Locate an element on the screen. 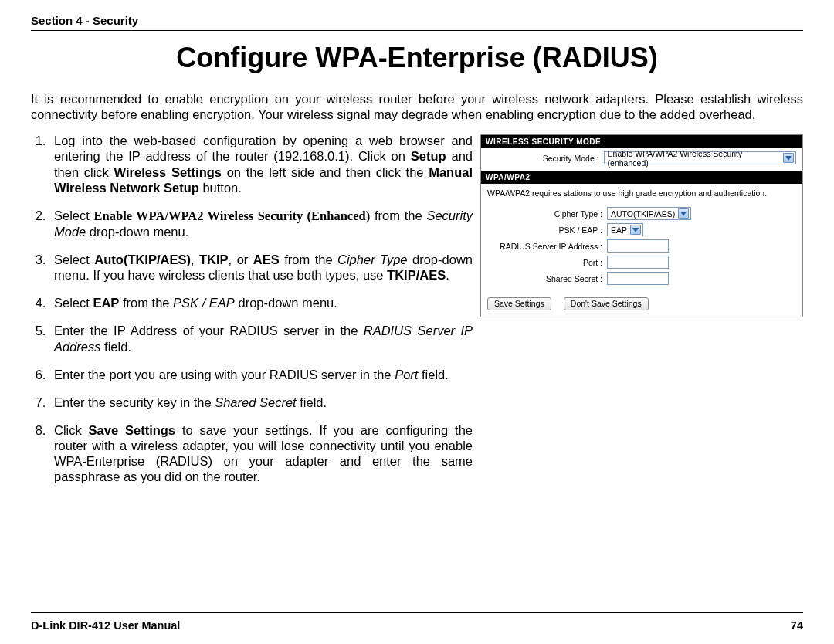 The image size is (834, 644). step-4: Select EAP from the PSK / EAP drop-down … is located at coordinates (261, 303).